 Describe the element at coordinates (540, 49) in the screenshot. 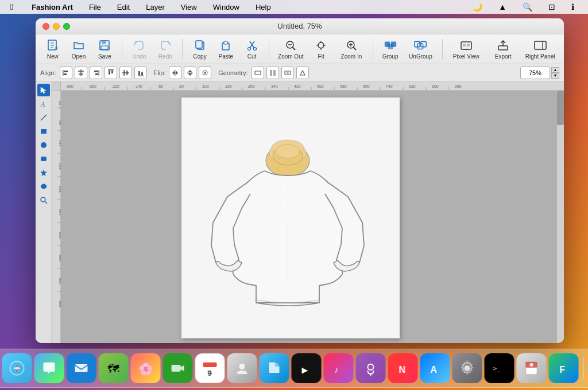

I see `right-panel-button: Right Panel` at that location.